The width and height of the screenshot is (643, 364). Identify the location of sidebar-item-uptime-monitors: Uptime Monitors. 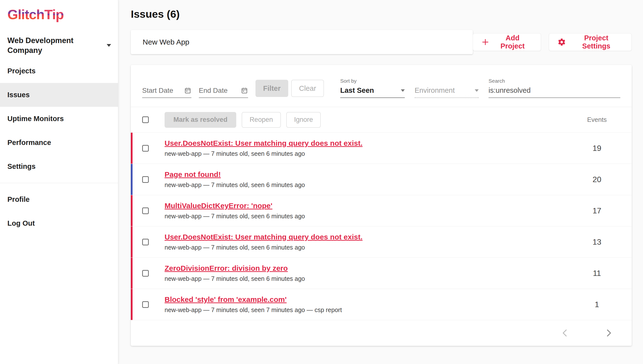
(59, 119).